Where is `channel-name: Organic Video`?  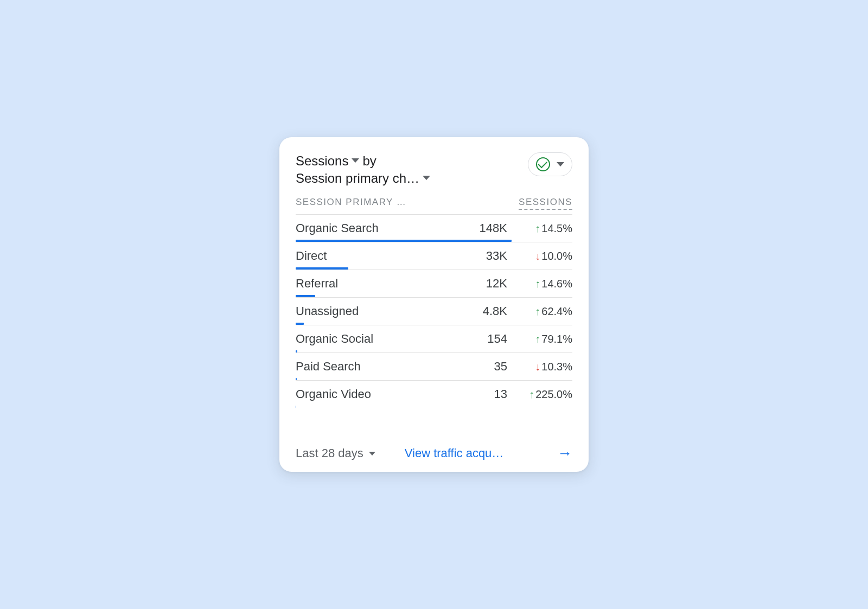 channel-name: Organic Video is located at coordinates (377, 394).